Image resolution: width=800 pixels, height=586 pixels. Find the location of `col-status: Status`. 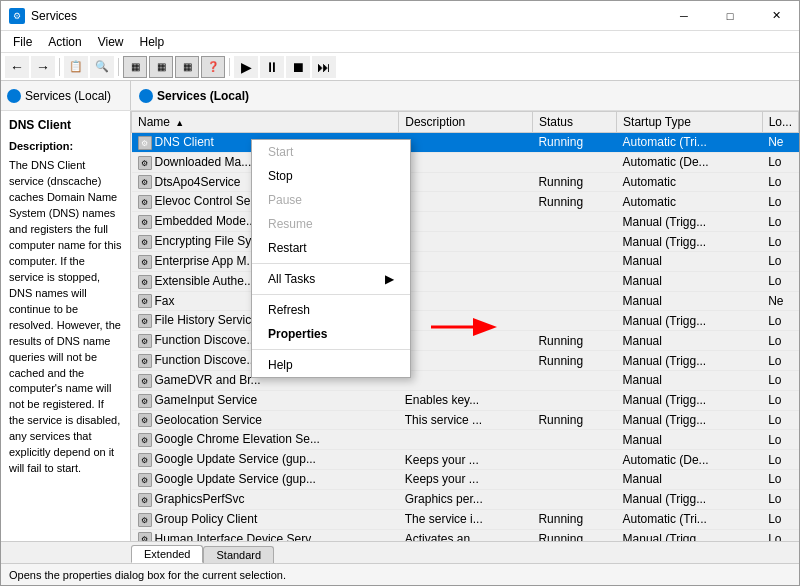

col-status: Status is located at coordinates (574, 122).